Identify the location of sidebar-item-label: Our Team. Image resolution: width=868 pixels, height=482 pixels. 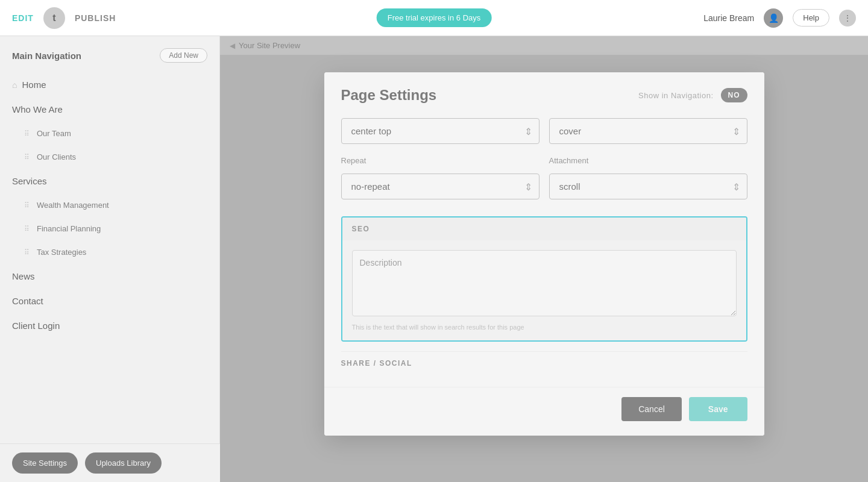
(54, 134).